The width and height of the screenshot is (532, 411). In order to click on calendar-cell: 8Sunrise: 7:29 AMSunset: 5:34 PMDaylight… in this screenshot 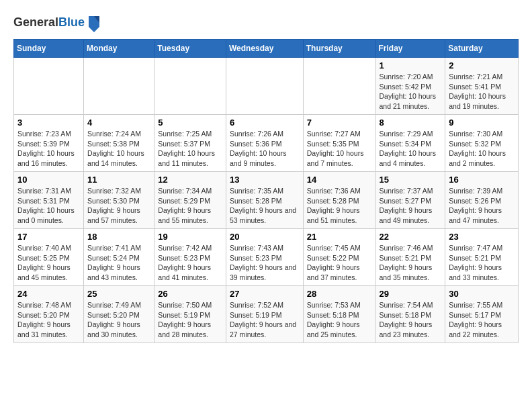, I will do `click(410, 144)`.